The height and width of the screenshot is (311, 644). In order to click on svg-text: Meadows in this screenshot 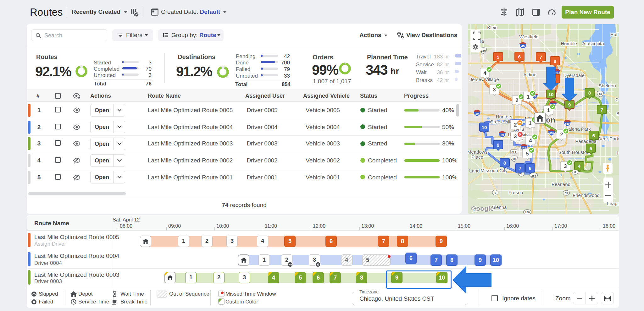, I will do `click(478, 152)`.